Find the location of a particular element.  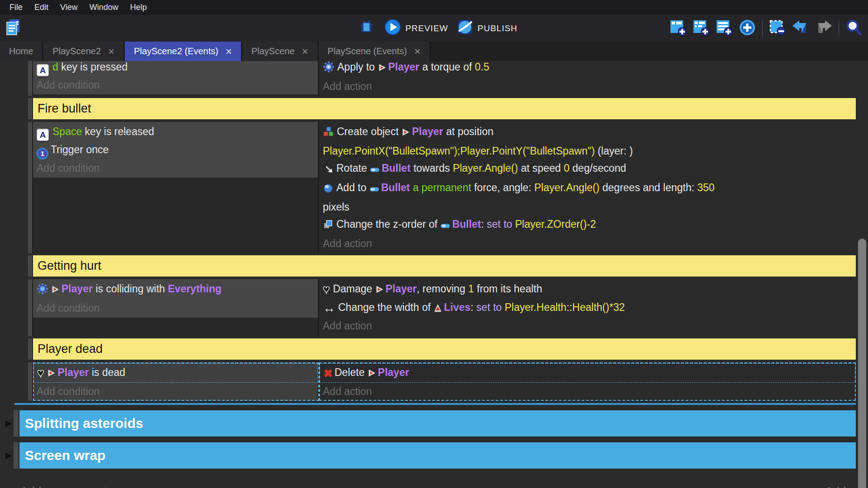

delete-selection-icon is located at coordinates (778, 28).